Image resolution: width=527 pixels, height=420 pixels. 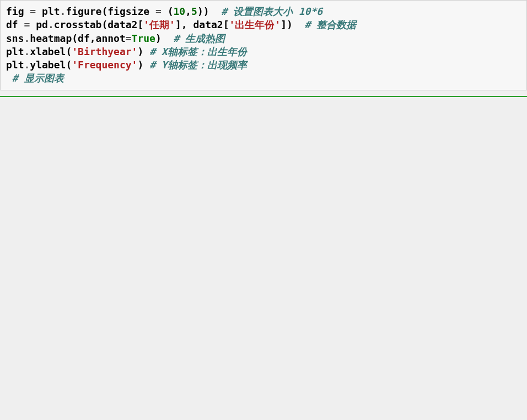 I want to click on token: True, so click(x=143, y=39).